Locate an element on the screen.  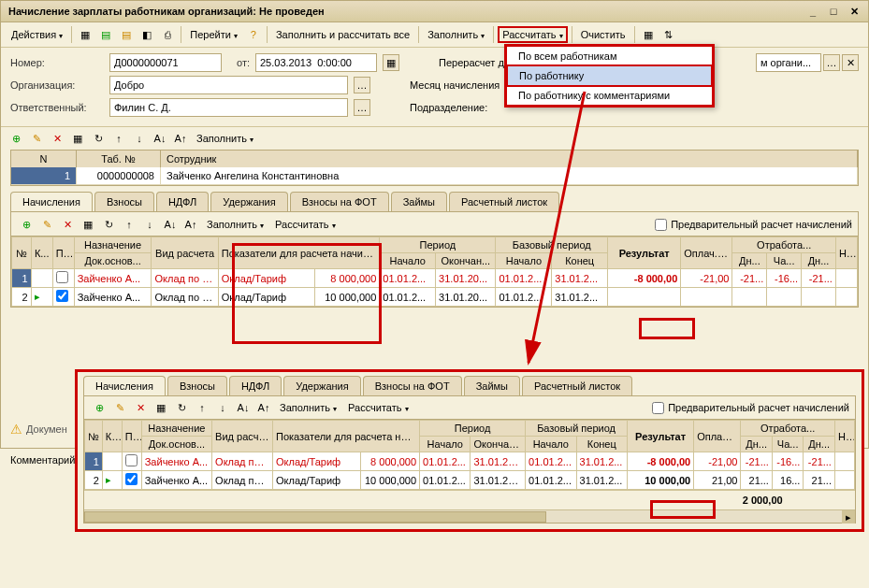
tab2-deductions: Удержания is located at coordinates (322, 385).